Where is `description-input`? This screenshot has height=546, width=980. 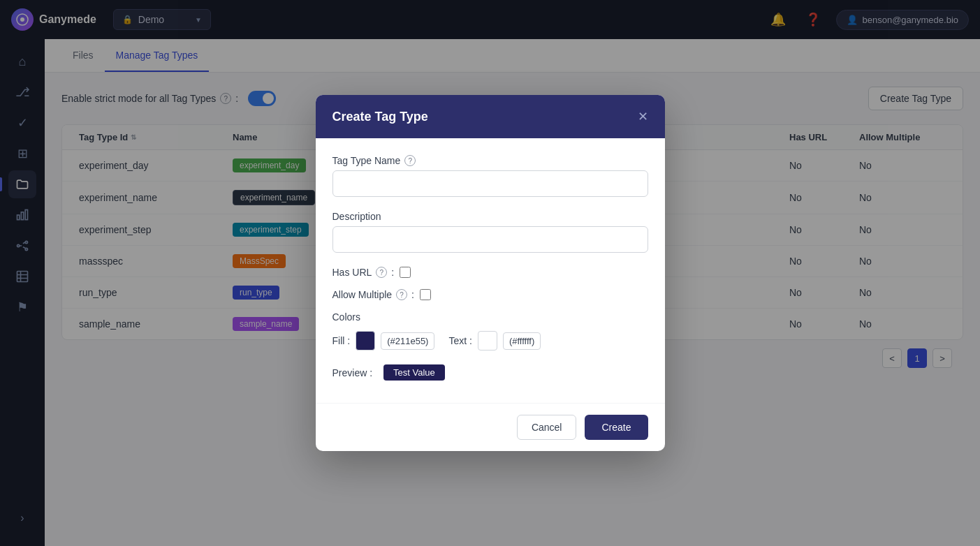
description-input is located at coordinates (490, 239).